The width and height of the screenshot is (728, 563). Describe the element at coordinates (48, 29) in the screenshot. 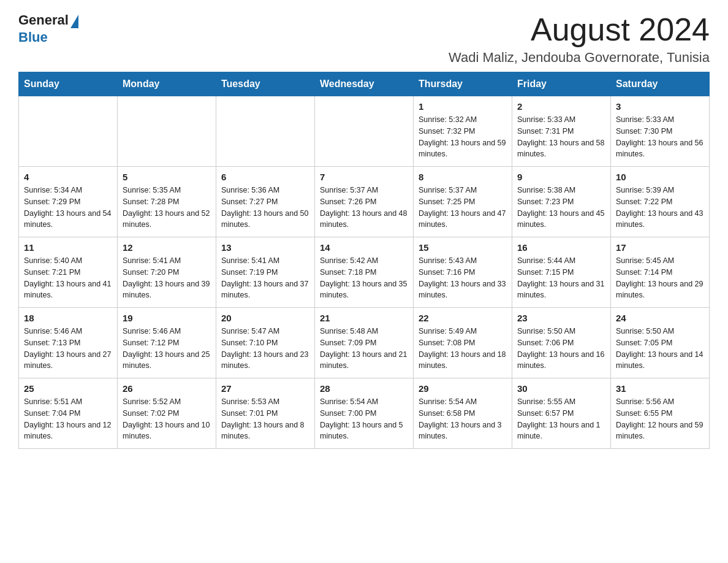

I see `logo: General Blue` at that location.